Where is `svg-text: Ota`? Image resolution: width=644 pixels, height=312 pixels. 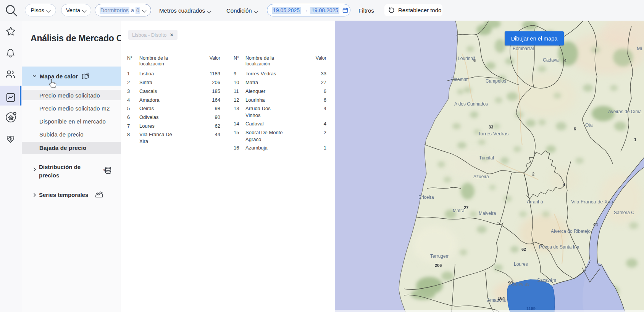
svg-text: Ota is located at coordinates (589, 125).